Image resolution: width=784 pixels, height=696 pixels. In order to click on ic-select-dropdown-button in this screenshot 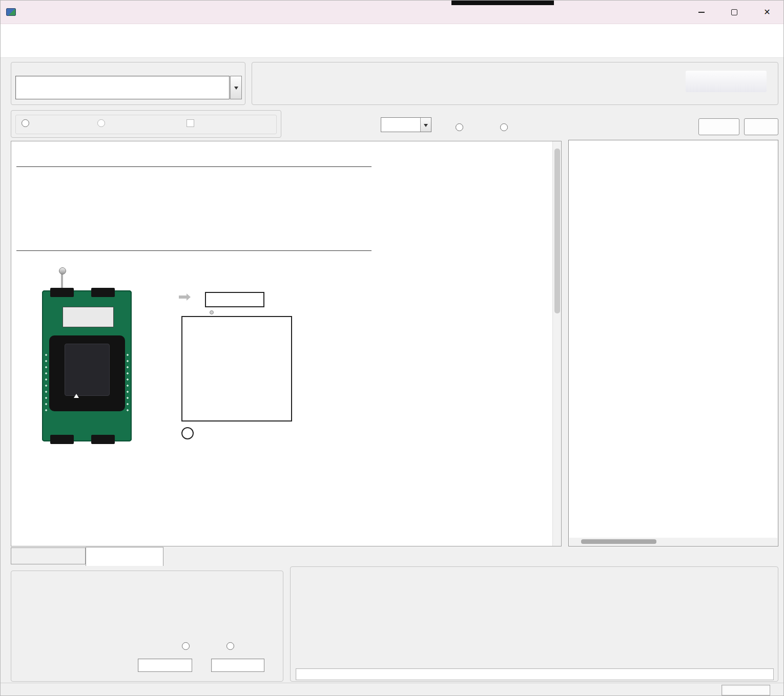, I will do `click(236, 88)`.